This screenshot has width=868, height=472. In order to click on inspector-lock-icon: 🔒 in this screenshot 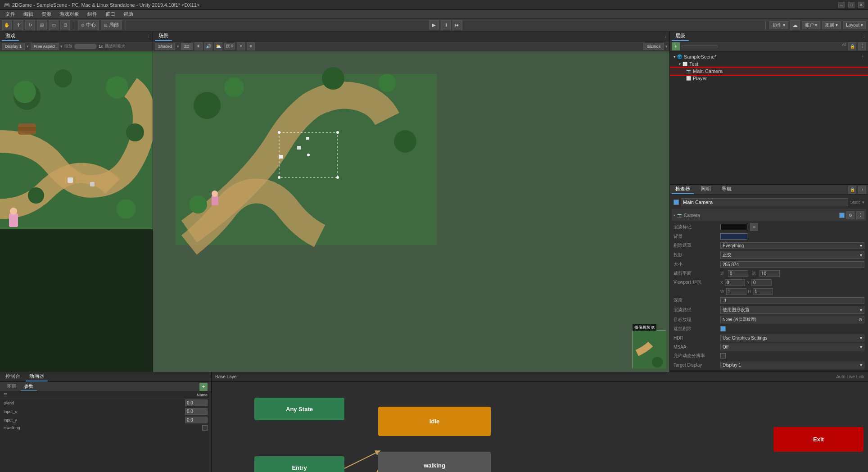, I will do `click(852, 190)`.